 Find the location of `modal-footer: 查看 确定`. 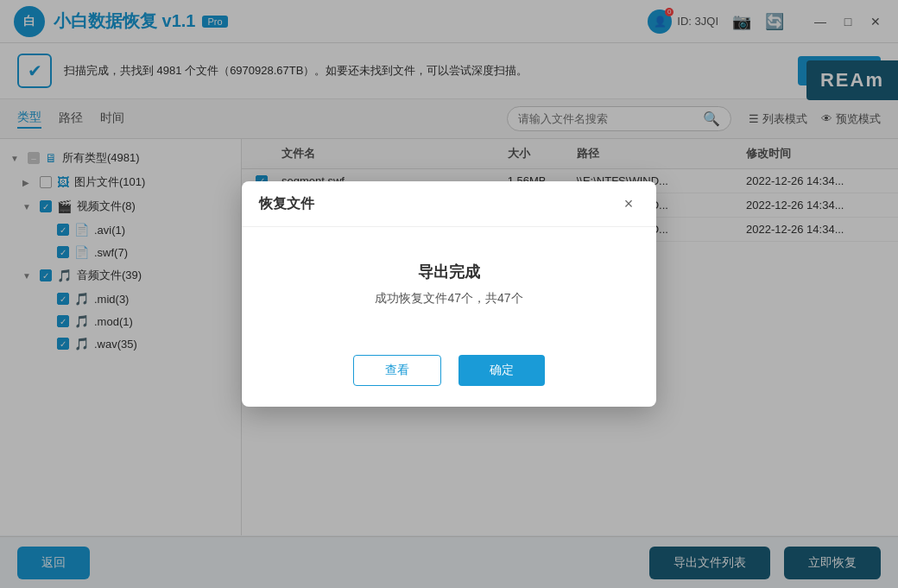

modal-footer: 查看 确定 is located at coordinates (449, 374).